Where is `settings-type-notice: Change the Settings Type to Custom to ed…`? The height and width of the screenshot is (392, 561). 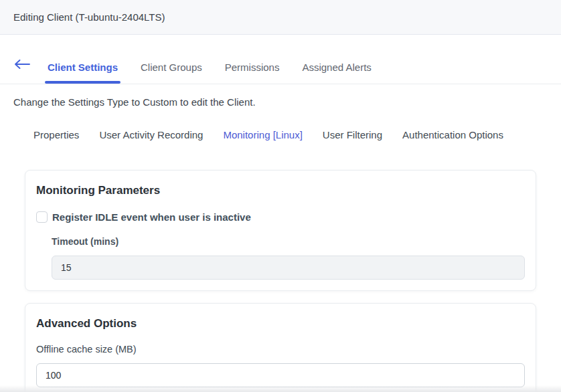
settings-type-notice: Change the Settings Type to Custom to ed… is located at coordinates (280, 102).